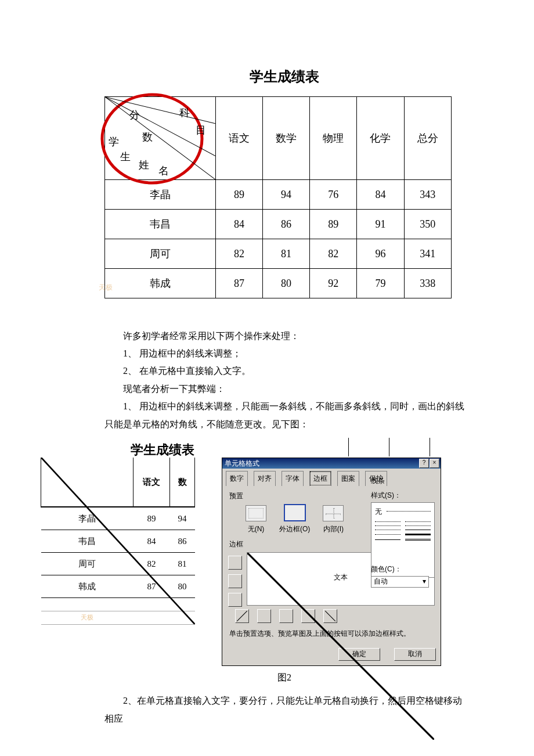  I want to click on cell: 92, so click(333, 283).